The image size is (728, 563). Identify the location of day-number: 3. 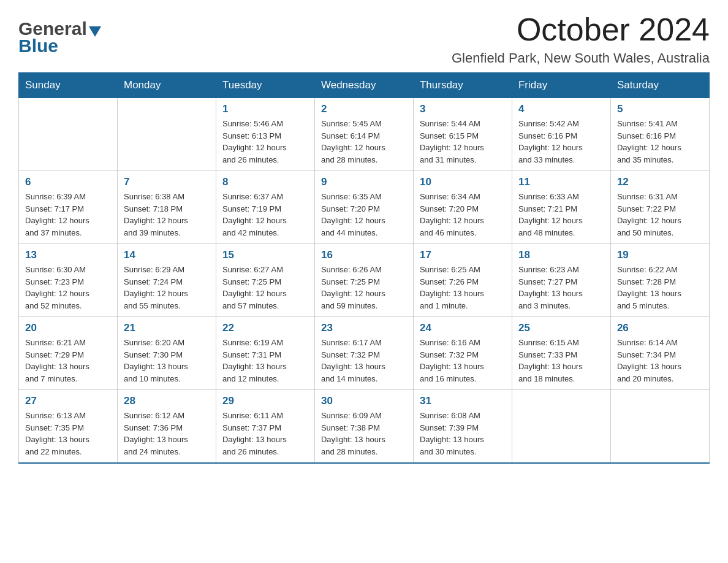
(463, 109).